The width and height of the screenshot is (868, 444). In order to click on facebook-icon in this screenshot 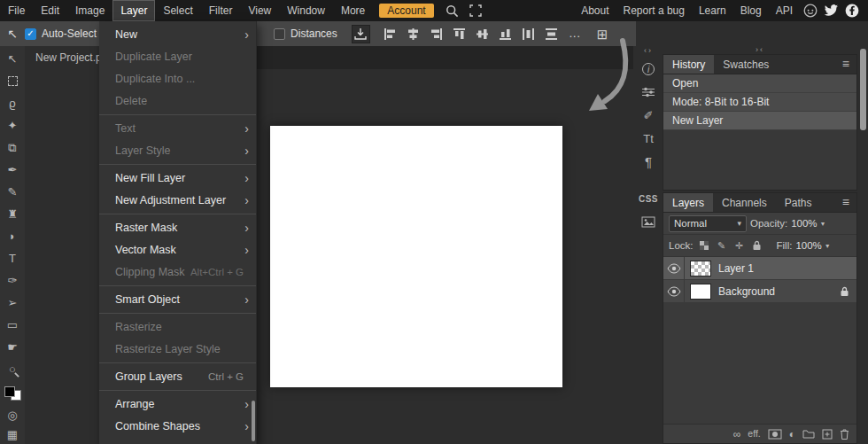, I will do `click(852, 11)`.